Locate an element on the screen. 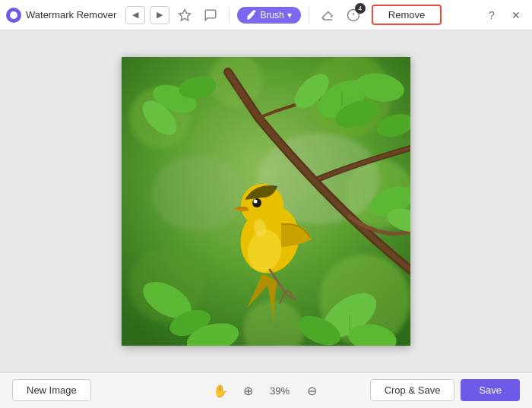 Image resolution: width=532 pixels, height=408 pixels. app-logo is located at coordinates (14, 15).